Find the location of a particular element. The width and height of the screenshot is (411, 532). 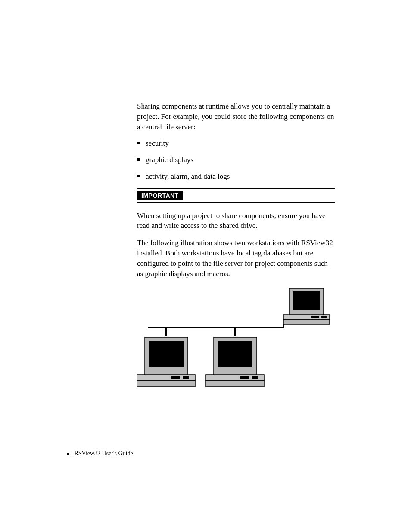

page-footer: RSView32 User's Guide is located at coordinates (100, 454).